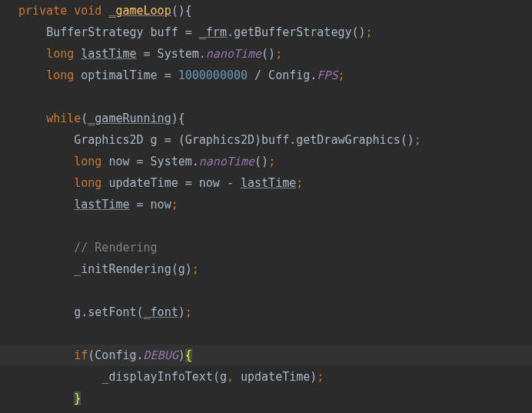  What do you see at coordinates (275, 162) in the screenshot?
I see `code-line: long now = System.nanoTime();` at bounding box center [275, 162].